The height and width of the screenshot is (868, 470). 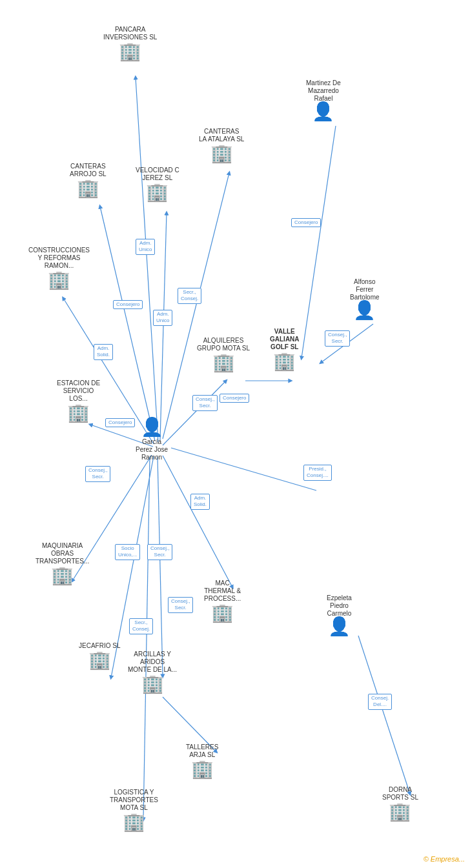 I want to click on node-ezpeleta: Ezpeleta Piedro Carmelo 👤, so click(x=340, y=614).